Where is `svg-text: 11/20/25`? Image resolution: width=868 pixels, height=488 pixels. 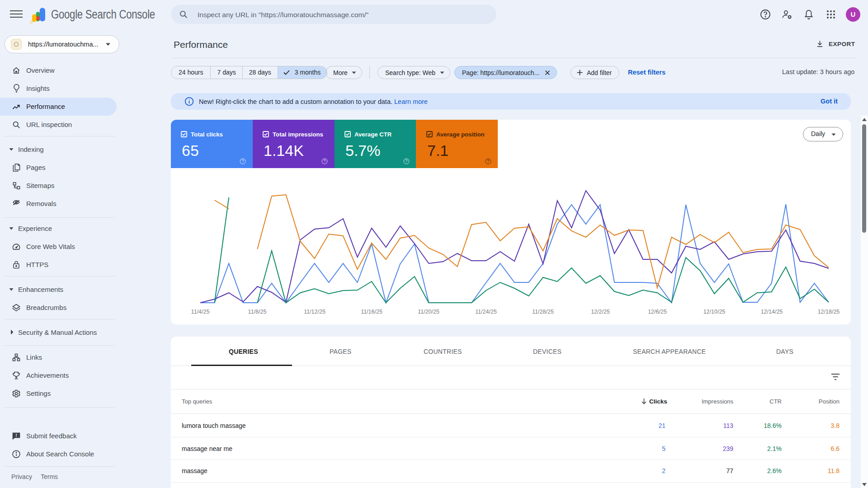 svg-text: 11/20/25 is located at coordinates (429, 312).